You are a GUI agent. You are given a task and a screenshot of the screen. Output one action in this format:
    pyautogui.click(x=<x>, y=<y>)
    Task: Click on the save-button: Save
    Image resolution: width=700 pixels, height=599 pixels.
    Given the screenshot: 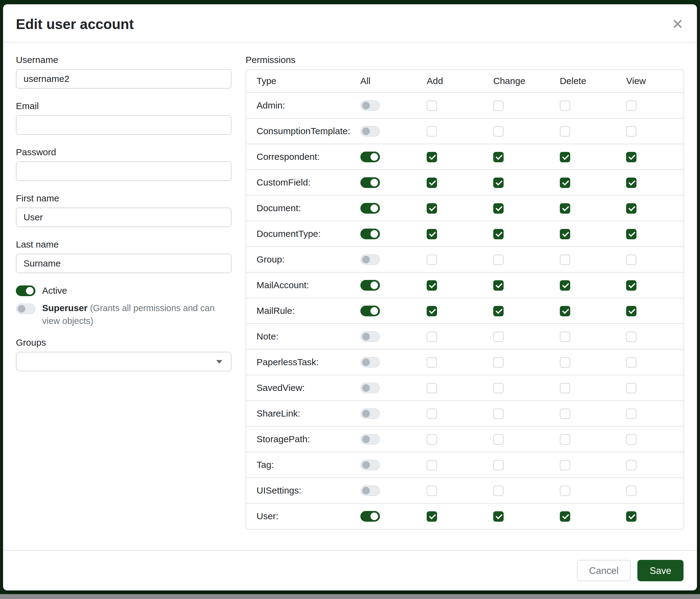 What is the action you would take?
    pyautogui.click(x=660, y=571)
    